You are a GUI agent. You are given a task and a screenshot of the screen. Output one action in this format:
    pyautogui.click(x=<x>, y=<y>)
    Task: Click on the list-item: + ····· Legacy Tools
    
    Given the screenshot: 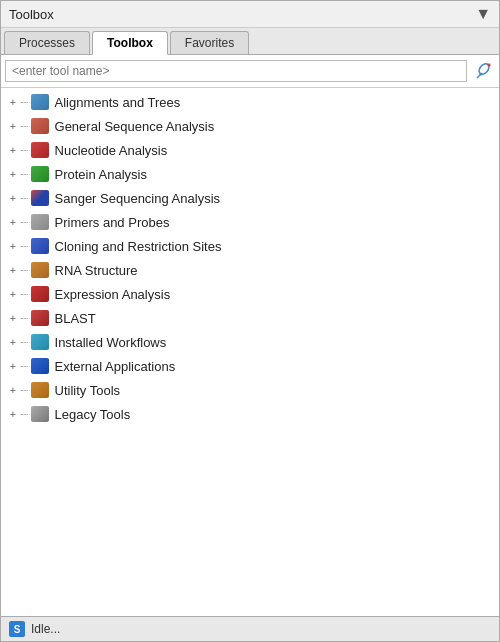 What is the action you would take?
    pyautogui.click(x=250, y=414)
    